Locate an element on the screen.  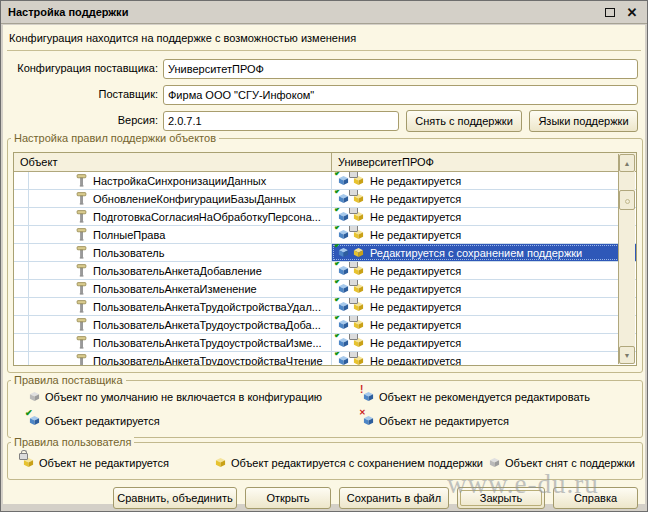
object-name: ПолныеПрава is located at coordinates (129, 235).